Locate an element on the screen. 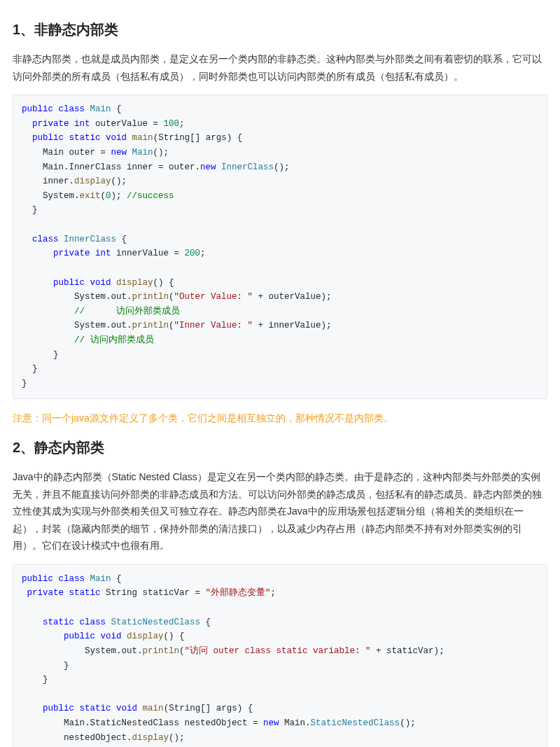 The width and height of the screenshot is (560, 747). text: innerValue = is located at coordinates (148, 253).